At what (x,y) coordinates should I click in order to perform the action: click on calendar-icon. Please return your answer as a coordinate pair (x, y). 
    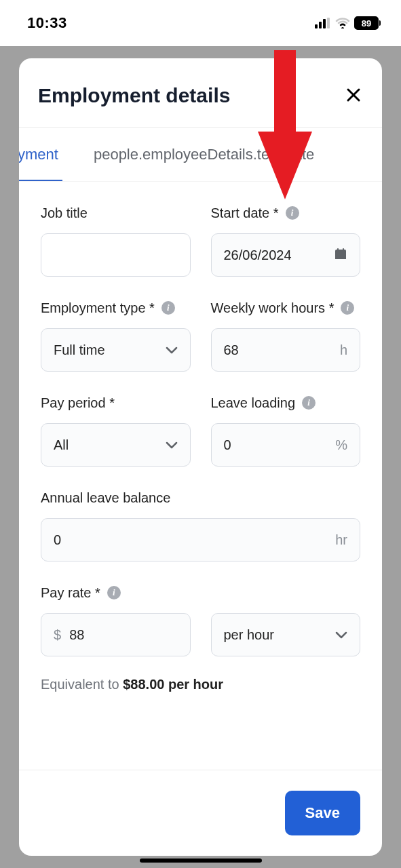
    Looking at the image, I should click on (341, 255).